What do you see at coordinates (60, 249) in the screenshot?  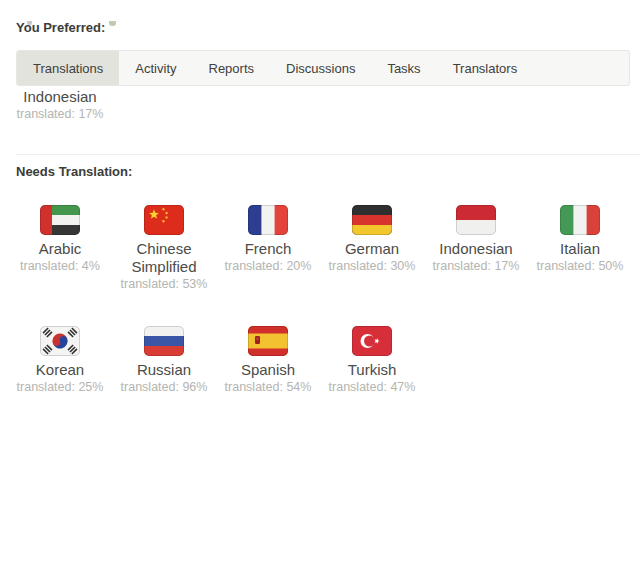 I see `language-name: Arabic` at bounding box center [60, 249].